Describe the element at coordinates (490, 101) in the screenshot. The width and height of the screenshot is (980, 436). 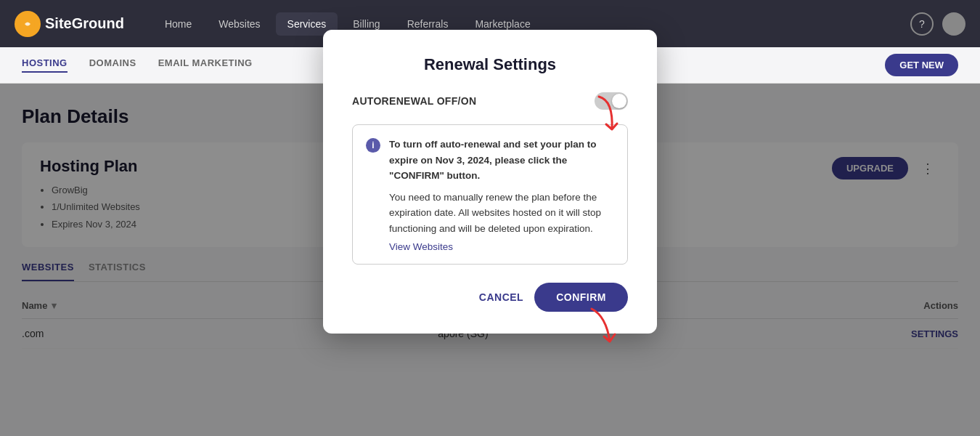
I see `autorenewal-toggle-row: AUTORENEWAL OFF/ON` at that location.